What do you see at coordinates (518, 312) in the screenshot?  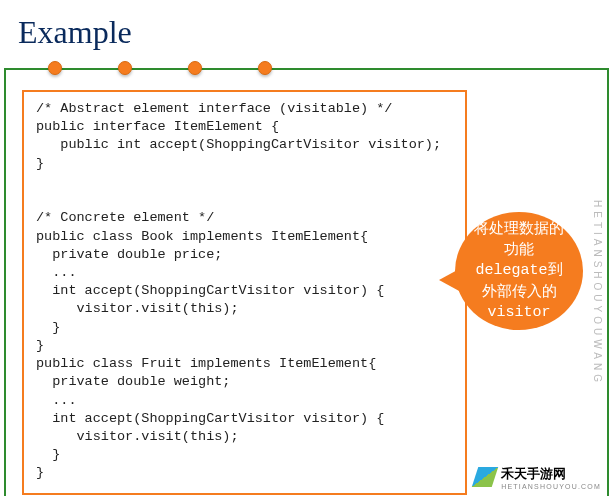 I see `callout-mono: visitor` at bounding box center [518, 312].